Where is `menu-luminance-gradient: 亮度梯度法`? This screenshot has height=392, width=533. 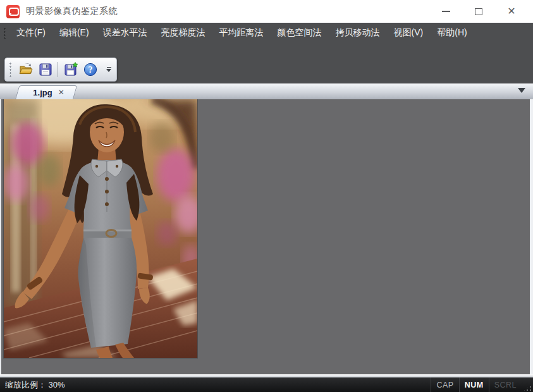
menu-luminance-gradient: 亮度梯度法 is located at coordinates (183, 33).